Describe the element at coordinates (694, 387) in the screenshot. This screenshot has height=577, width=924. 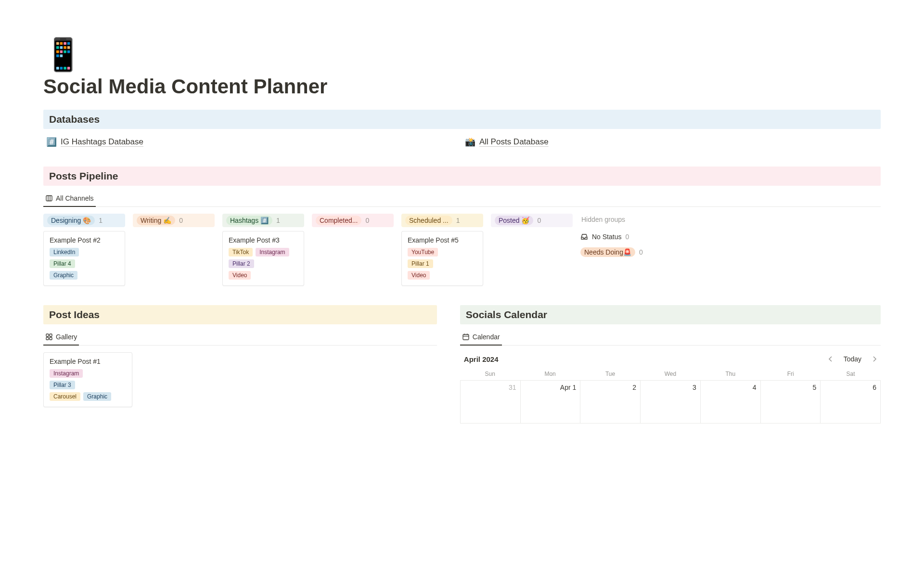
I see `calendar-date-label: 3` at that location.